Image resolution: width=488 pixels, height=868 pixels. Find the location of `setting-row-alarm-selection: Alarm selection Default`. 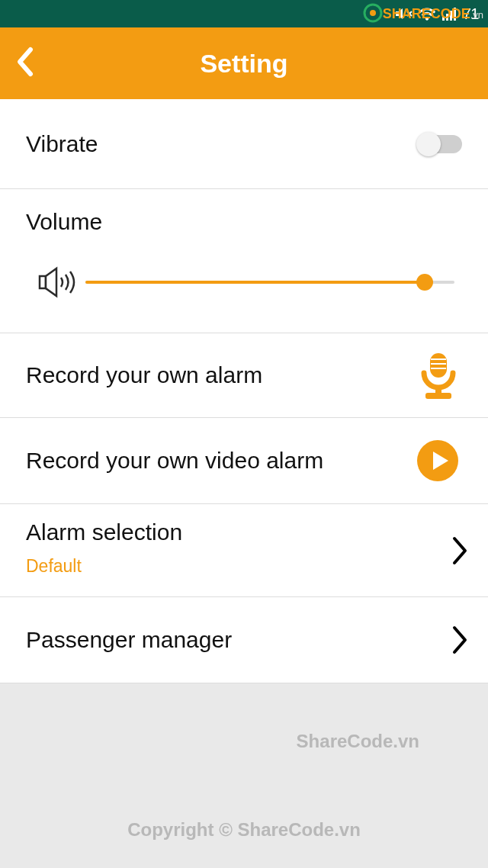

setting-row-alarm-selection: Alarm selection Default is located at coordinates (244, 551).